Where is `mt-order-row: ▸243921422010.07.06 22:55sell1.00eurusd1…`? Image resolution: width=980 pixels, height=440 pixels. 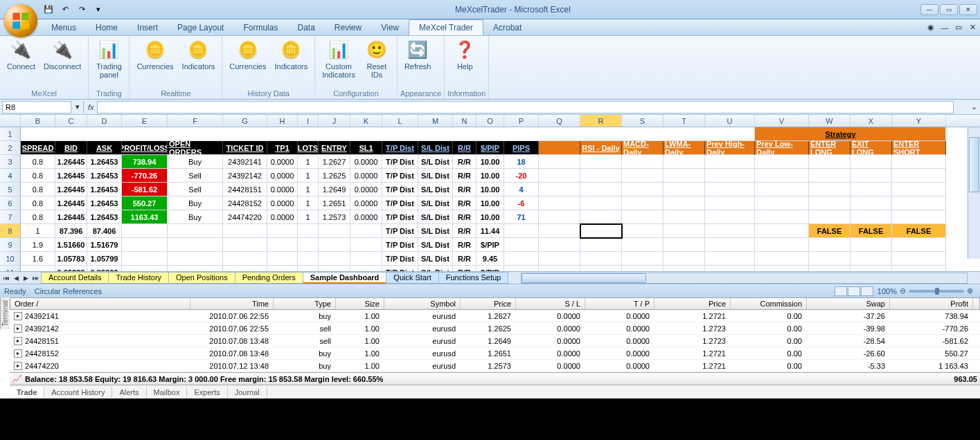 mt-order-row: ▸243921422010.07.06 22:55sell1.00eurusd1… is located at coordinates (495, 329).